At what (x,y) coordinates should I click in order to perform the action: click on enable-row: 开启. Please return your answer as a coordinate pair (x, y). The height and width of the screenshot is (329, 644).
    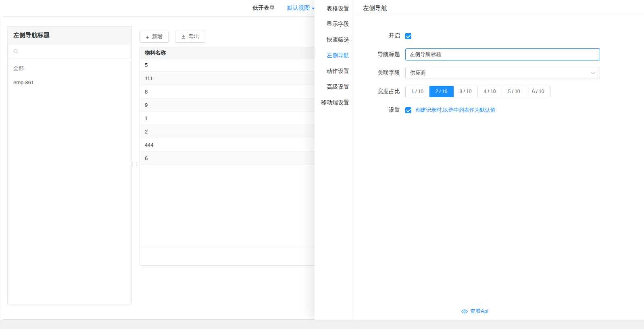
    Looking at the image, I should click on (498, 36).